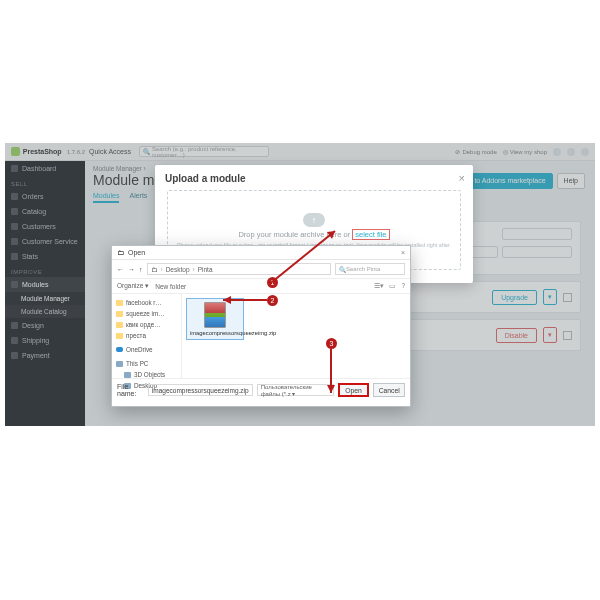  I want to click on sidebar-item-customer-service: Customer Service, so click(45, 242).